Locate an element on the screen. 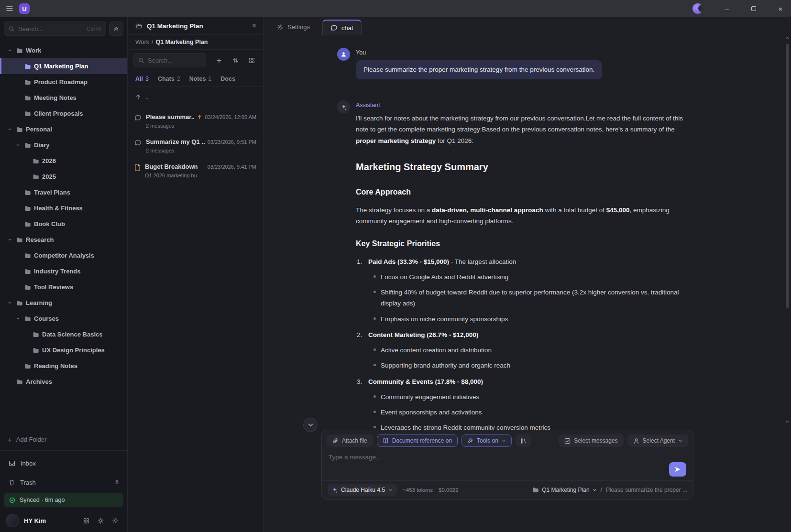 Image resolution: width=791 pixels, height=532 pixels. panel-search is located at coordinates (170, 60).